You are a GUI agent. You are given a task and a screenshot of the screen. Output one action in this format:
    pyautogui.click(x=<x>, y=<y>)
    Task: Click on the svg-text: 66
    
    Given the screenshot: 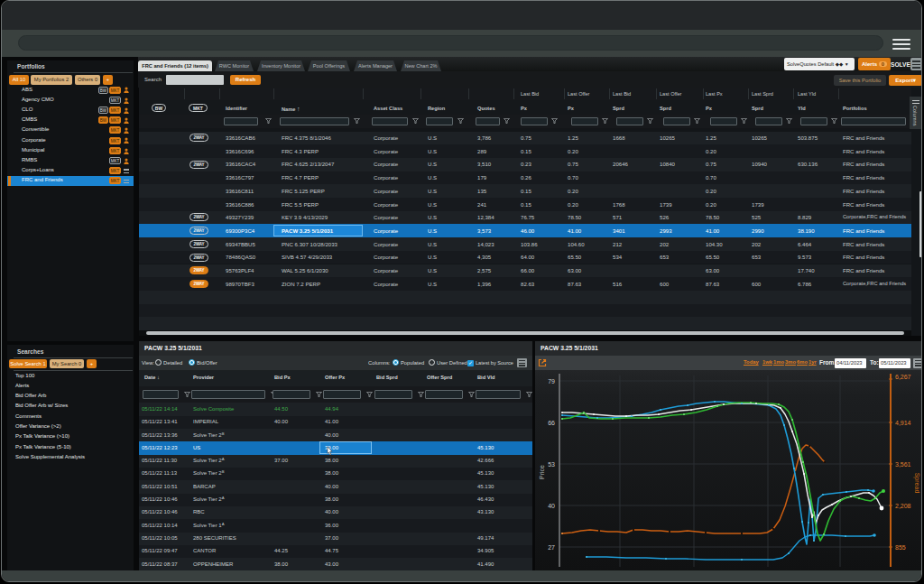 What is the action you would take?
    pyautogui.click(x=551, y=422)
    